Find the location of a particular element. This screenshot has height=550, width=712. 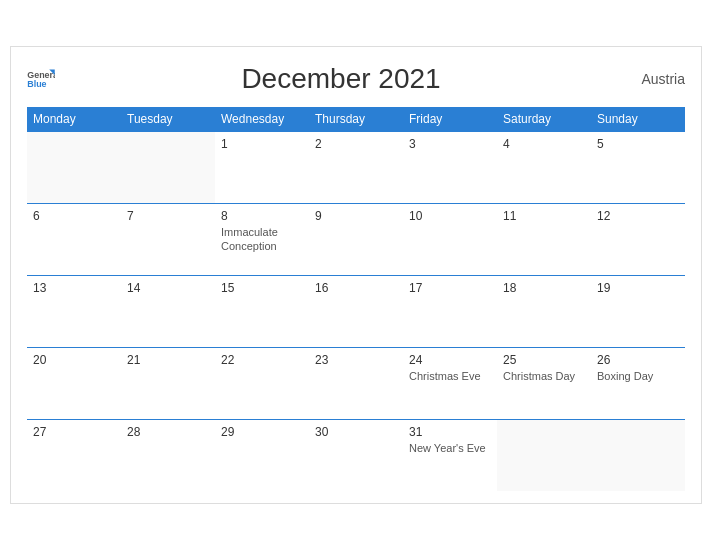

day-number: 14 is located at coordinates (168, 288).